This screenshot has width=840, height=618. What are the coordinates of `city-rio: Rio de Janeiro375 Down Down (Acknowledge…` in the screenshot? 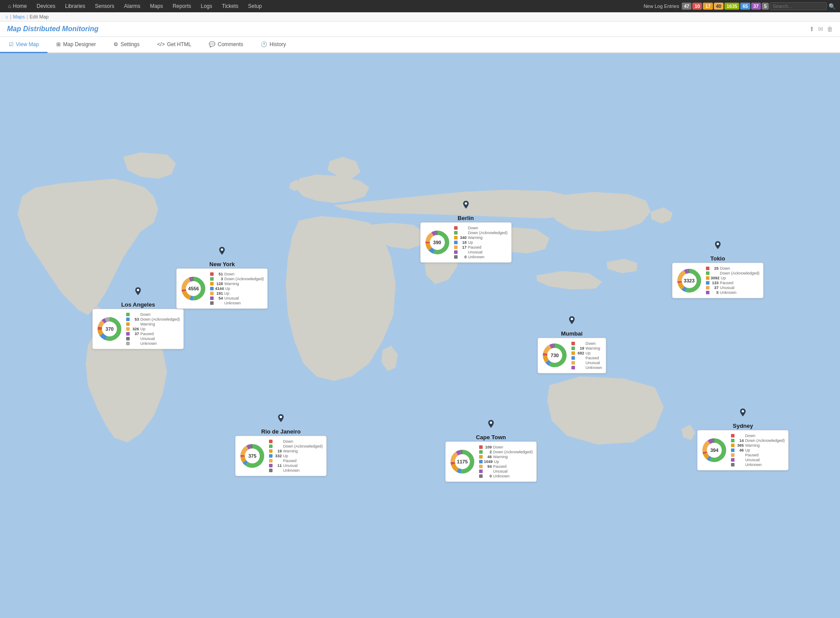 It's located at (281, 449).